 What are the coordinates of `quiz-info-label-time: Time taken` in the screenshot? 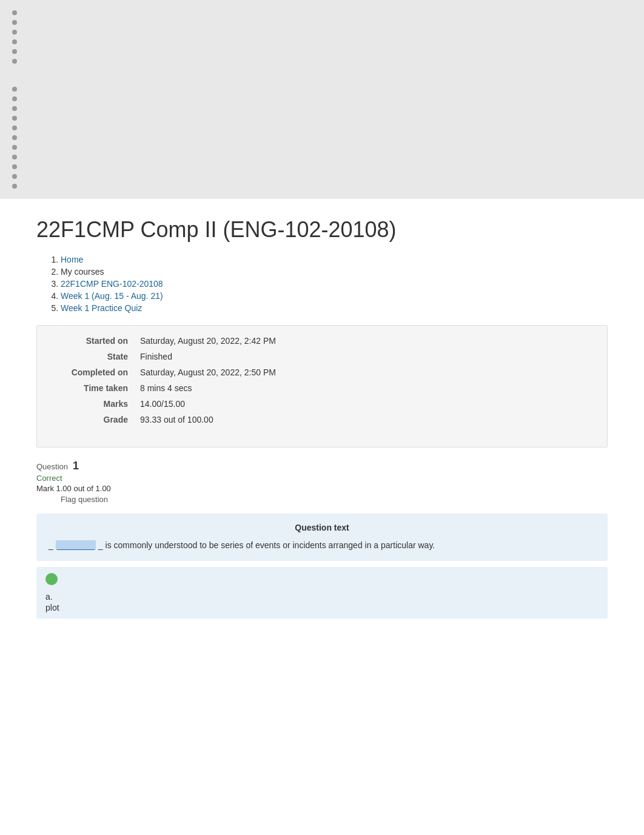 It's located at (86, 388).